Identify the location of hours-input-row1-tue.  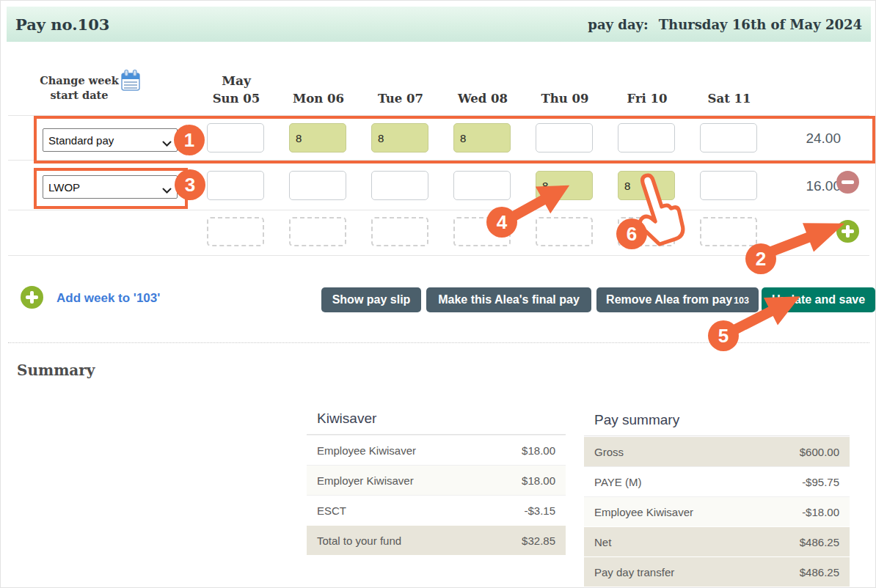
(400, 138).